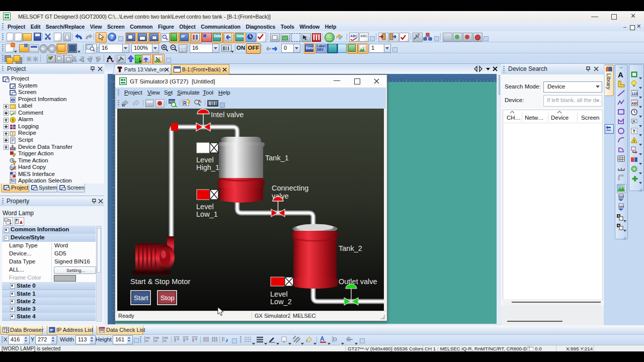 The height and width of the screenshot is (362, 644). Describe the element at coordinates (284, 342) in the screenshot. I see `svg-text: 8` at that location.